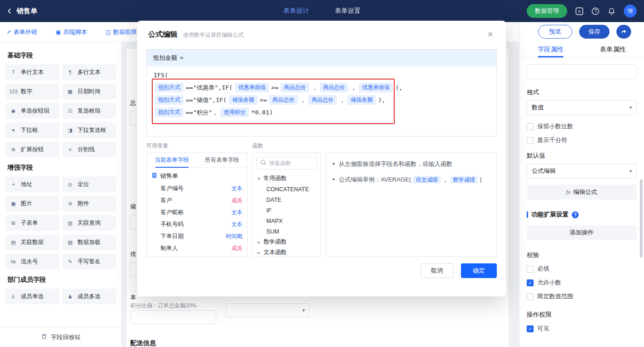  I want to click on field-chip: 使用积分, so click(235, 112).